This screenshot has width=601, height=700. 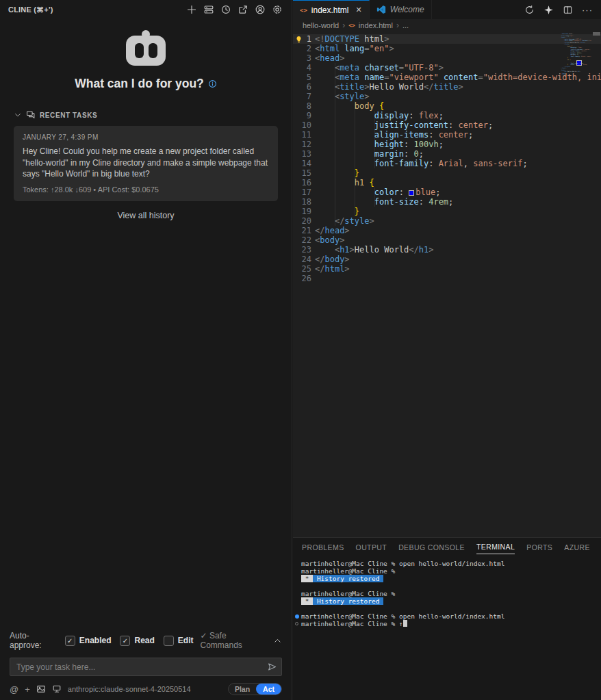 What do you see at coordinates (14, 690) in the screenshot?
I see `mention-icon: @` at bounding box center [14, 690].